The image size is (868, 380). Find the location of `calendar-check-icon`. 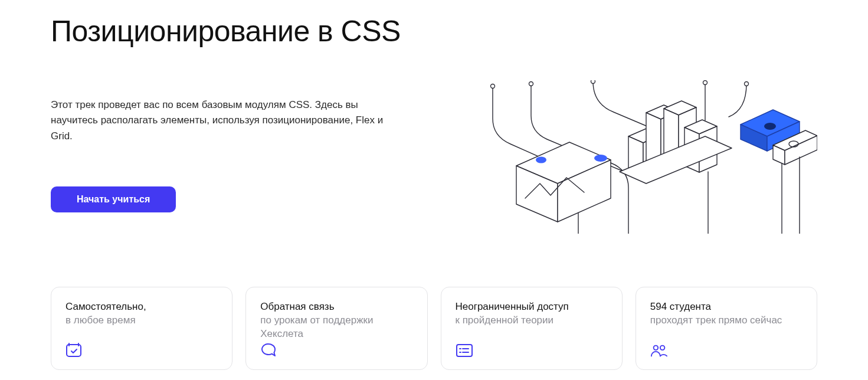

calendar-check-icon is located at coordinates (74, 349).